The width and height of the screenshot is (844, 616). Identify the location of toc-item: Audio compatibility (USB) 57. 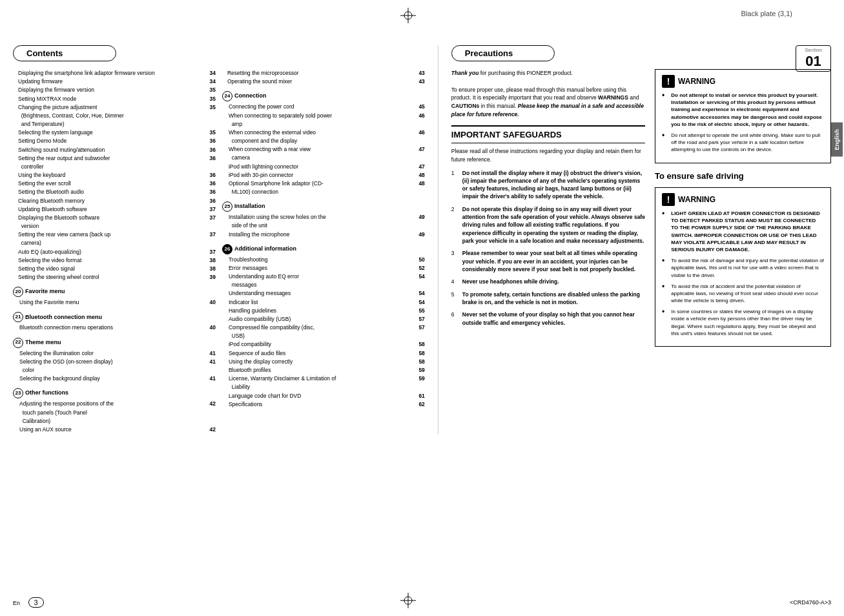
(324, 319).